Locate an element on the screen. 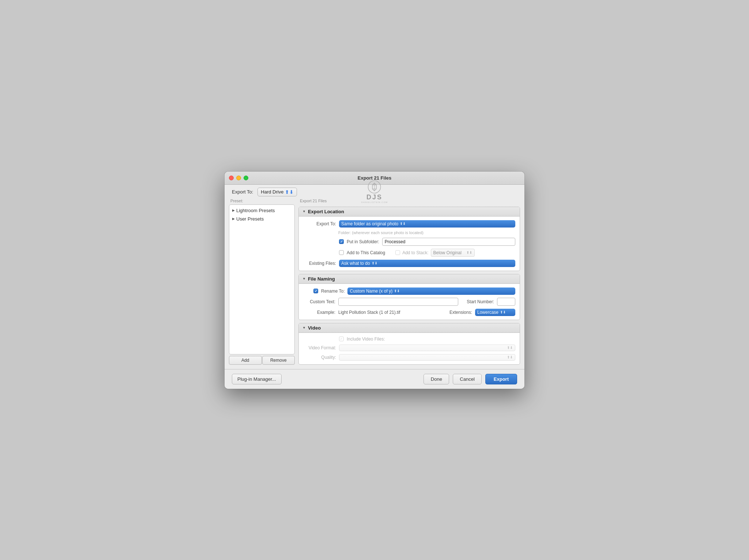  include-video-label: Include Video Files: is located at coordinates (366, 339).